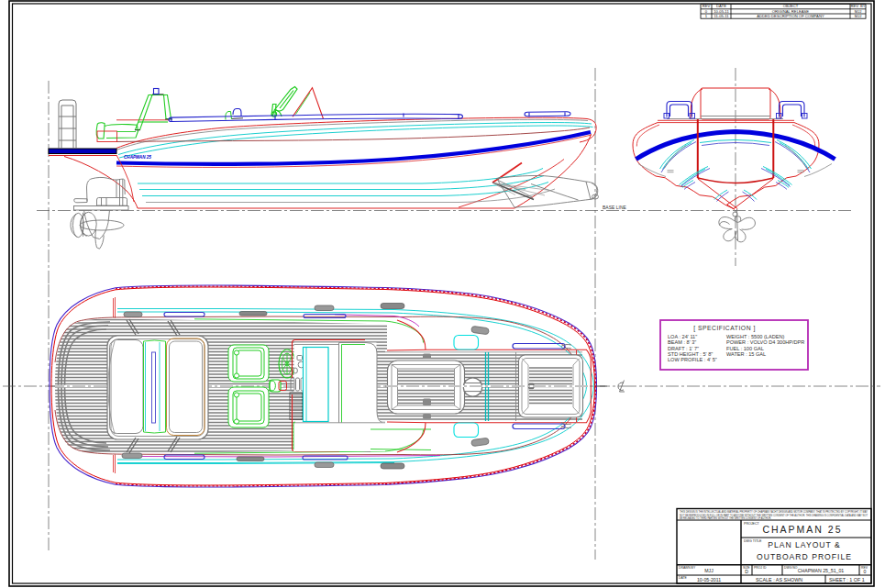 This screenshot has height=588, width=885. What do you see at coordinates (791, 11) in the screenshot?
I see `svg-text: ORIGINAL RELEASE` at bounding box center [791, 11].